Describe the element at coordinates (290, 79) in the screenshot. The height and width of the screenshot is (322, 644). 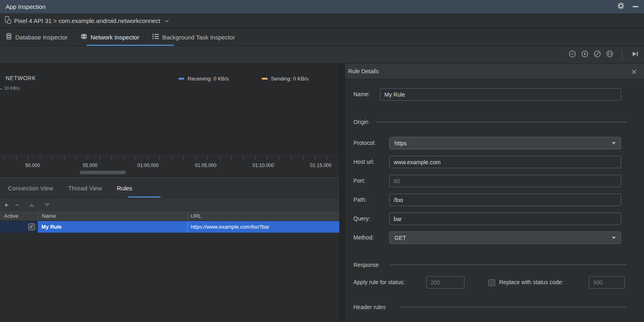
I see `legend-sending-label: Sending: 0 KB/s` at that location.